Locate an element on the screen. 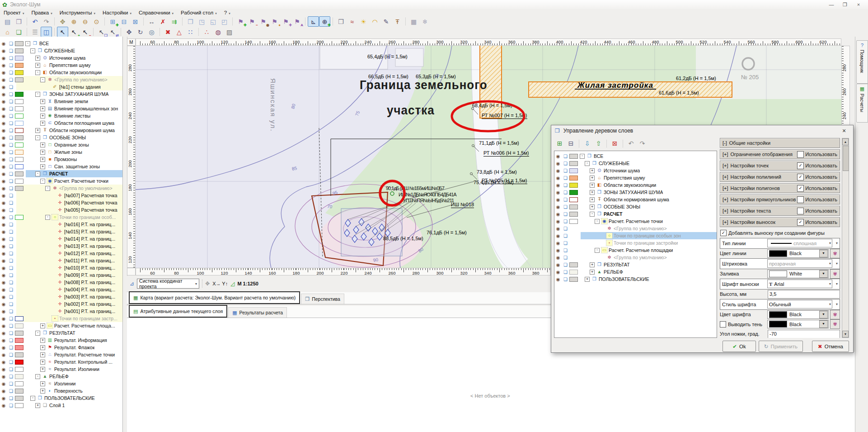 The image size is (868, 432). toolbar-button: ⚑✛ is located at coordinates (286, 22).